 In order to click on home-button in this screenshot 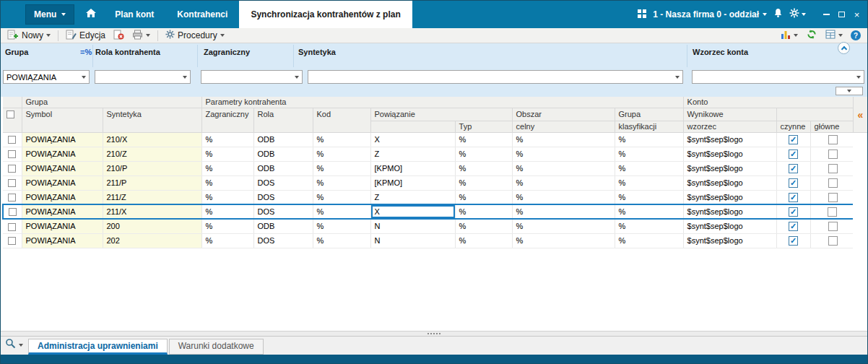, I will do `click(91, 14)`.